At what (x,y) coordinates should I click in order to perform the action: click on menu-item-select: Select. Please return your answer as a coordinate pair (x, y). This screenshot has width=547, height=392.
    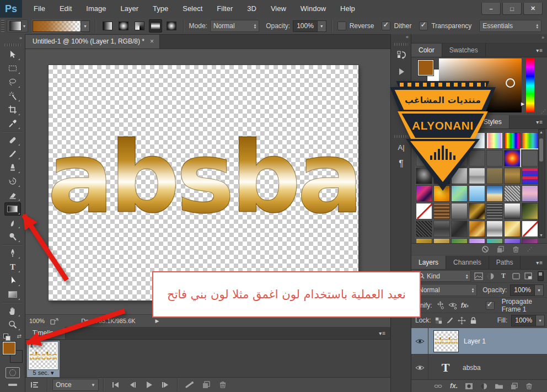
    Looking at the image, I should click on (192, 9).